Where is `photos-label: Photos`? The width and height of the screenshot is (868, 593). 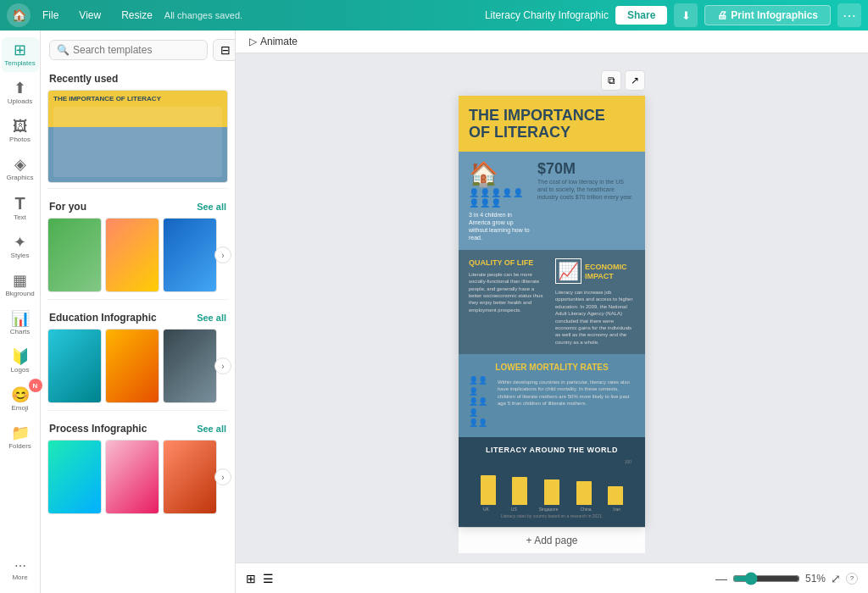 photos-label: Photos is located at coordinates (20, 139).